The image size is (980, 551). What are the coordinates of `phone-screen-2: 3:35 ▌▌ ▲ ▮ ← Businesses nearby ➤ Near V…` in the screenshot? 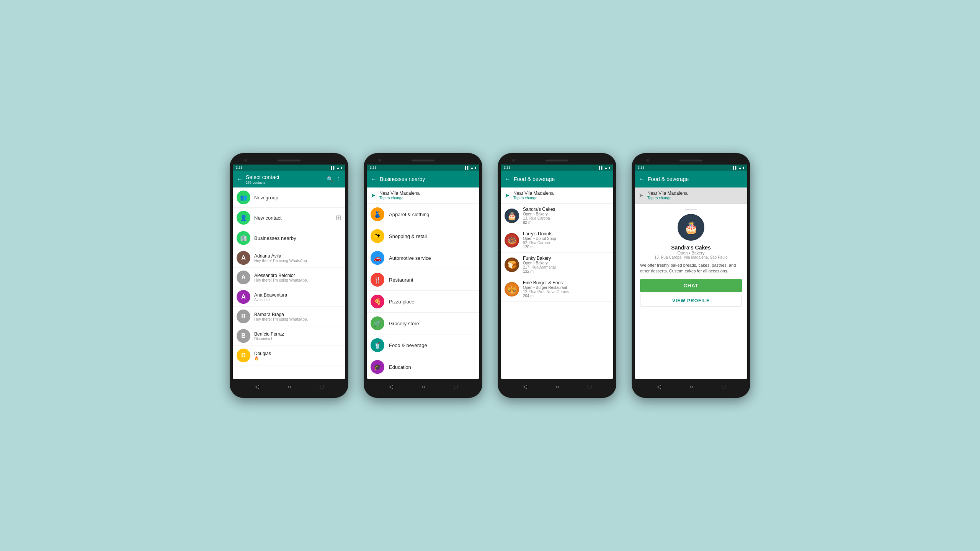 It's located at (423, 272).